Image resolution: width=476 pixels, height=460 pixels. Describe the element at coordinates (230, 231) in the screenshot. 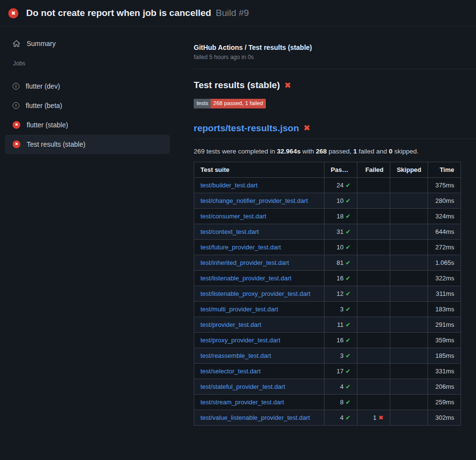

I see `suite-link: test/context_test.dart` at that location.